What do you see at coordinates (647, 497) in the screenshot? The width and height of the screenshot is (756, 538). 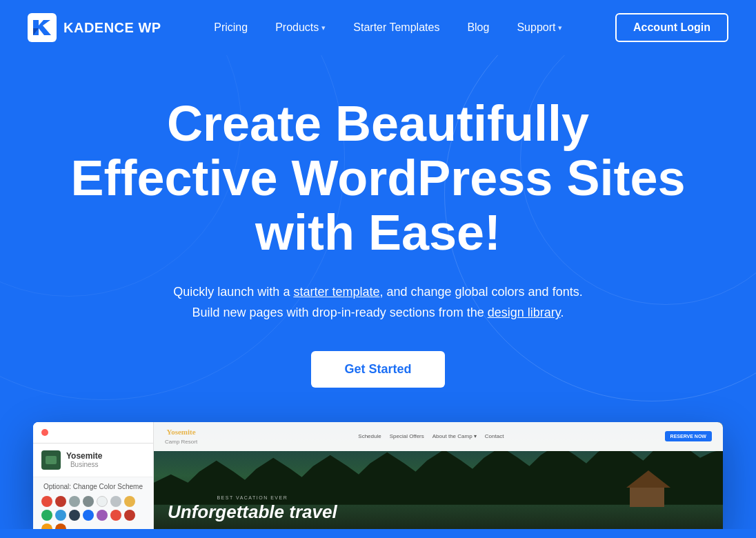 I see `cabin-body` at bounding box center [647, 497].